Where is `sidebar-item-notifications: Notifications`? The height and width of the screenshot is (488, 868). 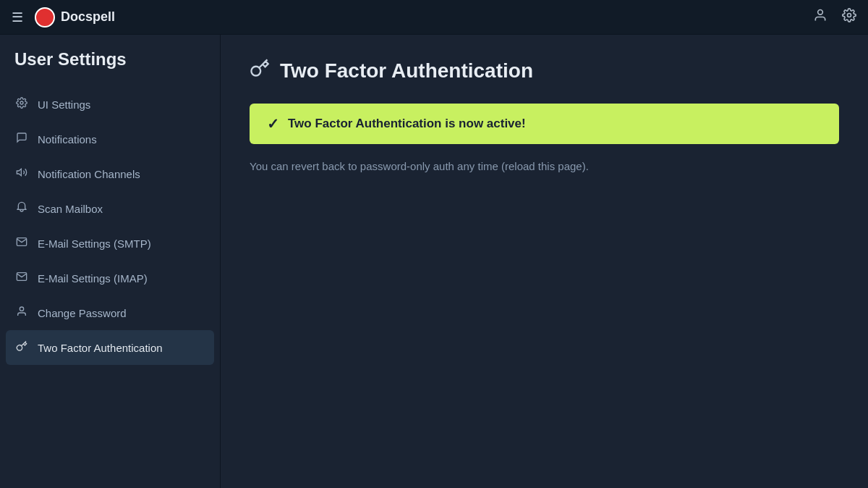
sidebar-item-notifications: Notifications is located at coordinates (110, 139).